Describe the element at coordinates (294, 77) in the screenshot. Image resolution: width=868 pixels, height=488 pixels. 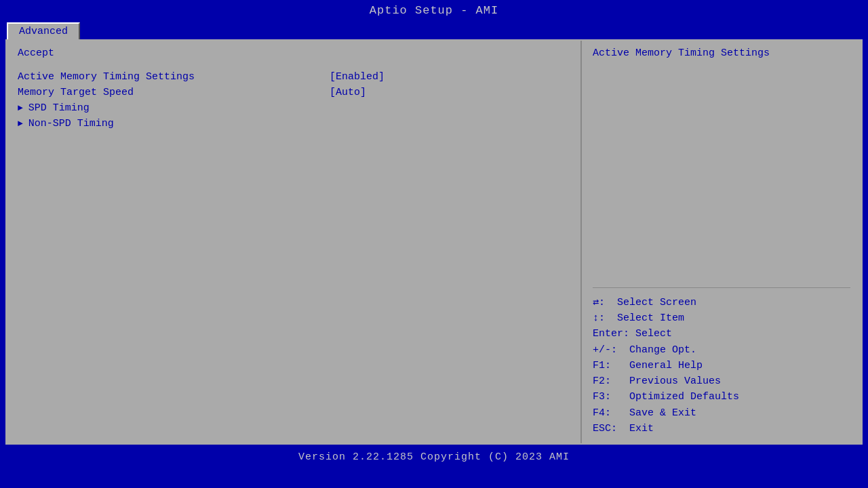
I see `menu-item-active-memory: Active Memory Timing Settings [Enabled]` at that location.